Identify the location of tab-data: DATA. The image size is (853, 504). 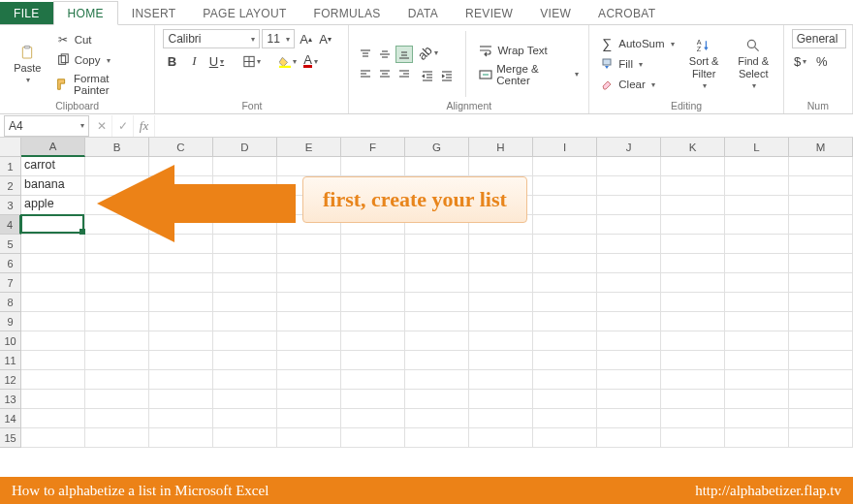
(423, 14).